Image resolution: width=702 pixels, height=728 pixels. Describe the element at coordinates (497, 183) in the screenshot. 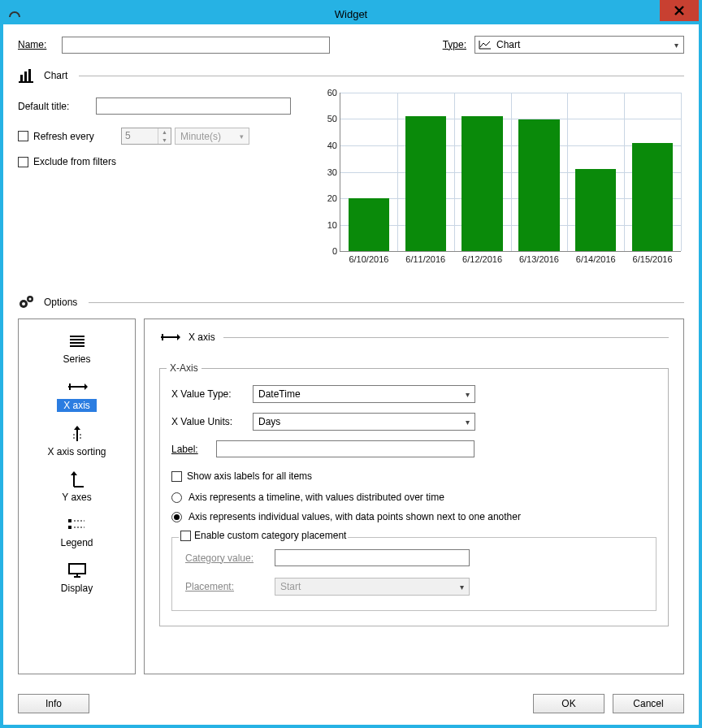

I see `chart-preview: 01020304050606/10/20166/11/20166/12/2016…` at that location.